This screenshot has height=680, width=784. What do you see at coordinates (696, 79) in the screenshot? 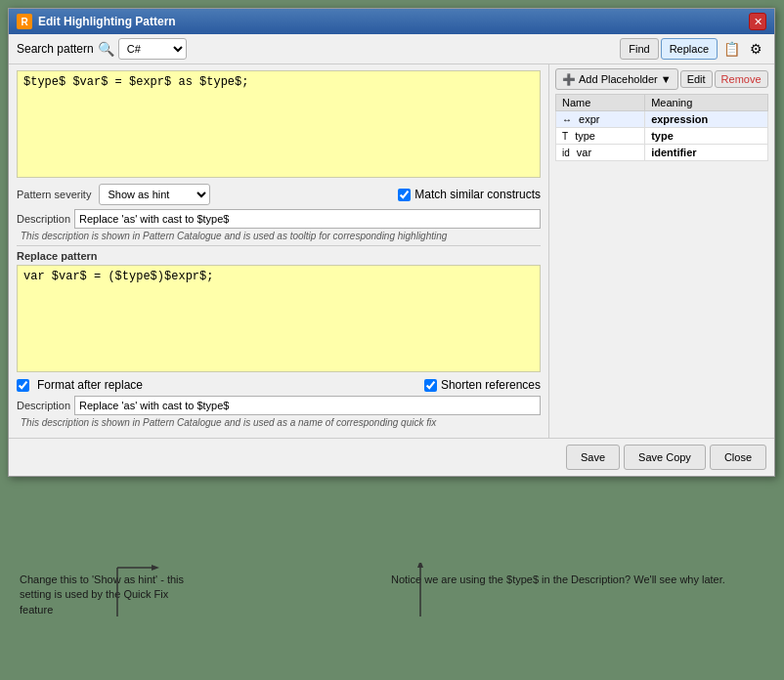
I see `edit-ph-label: Edit` at bounding box center [696, 79].